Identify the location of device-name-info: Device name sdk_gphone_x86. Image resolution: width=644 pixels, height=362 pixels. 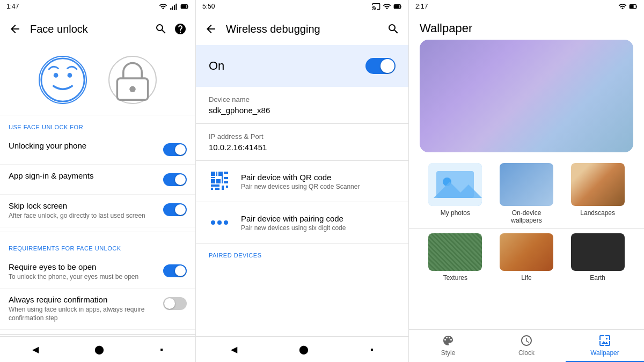
(302, 105).